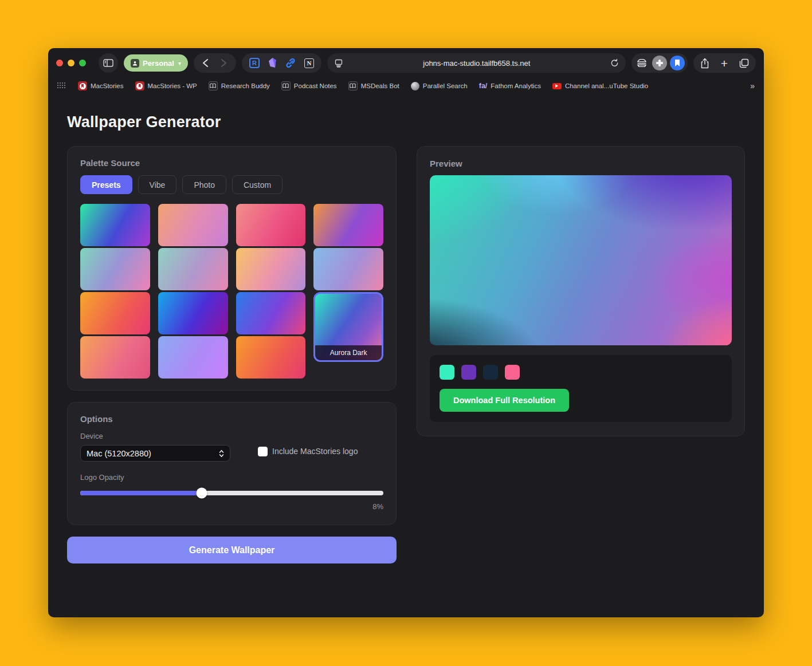 The width and height of the screenshot is (812, 666). Describe the element at coordinates (581, 372) in the screenshot. I see `palette-swatches` at that location.